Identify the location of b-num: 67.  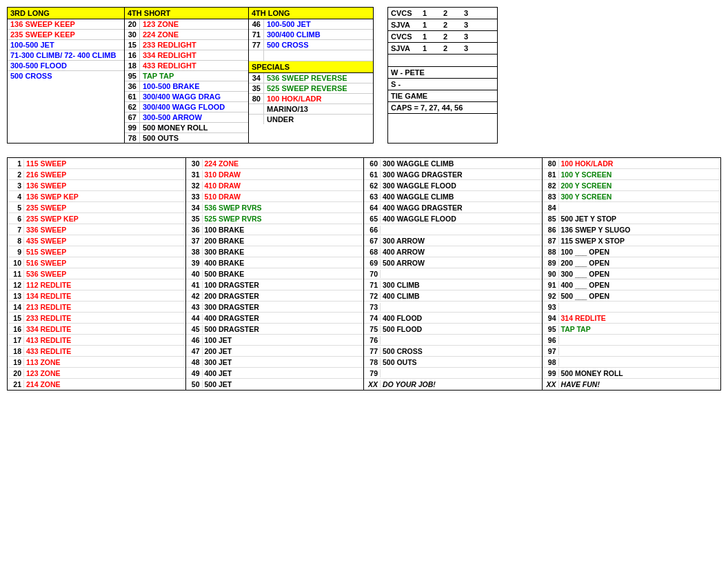
(372, 241).